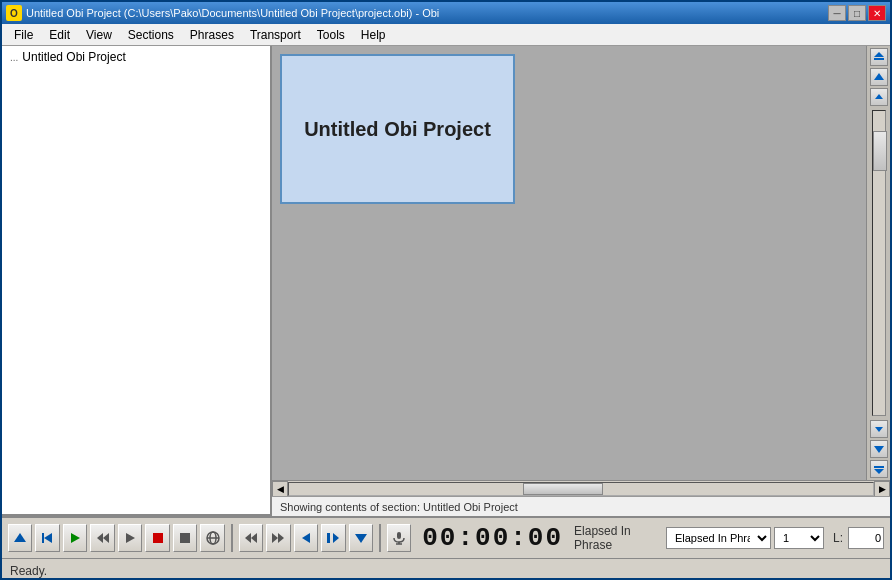 This screenshot has width=892, height=580. I want to click on menu-bar: File Edit View Sections Phrases Transpor…, so click(446, 35).